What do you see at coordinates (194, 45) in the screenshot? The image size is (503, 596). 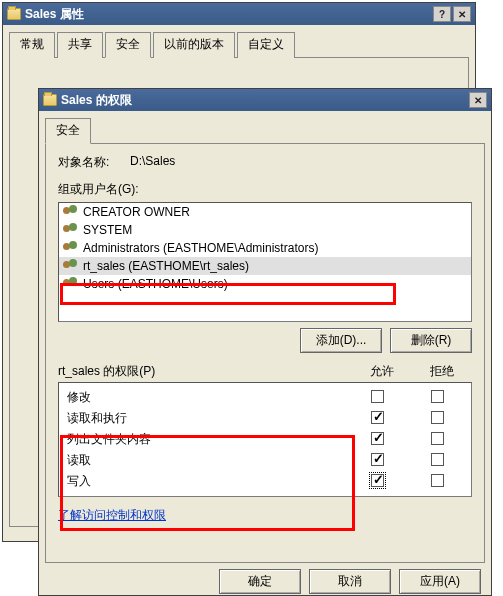 I see `tab-previous-versions: 以前的版本` at bounding box center [194, 45].